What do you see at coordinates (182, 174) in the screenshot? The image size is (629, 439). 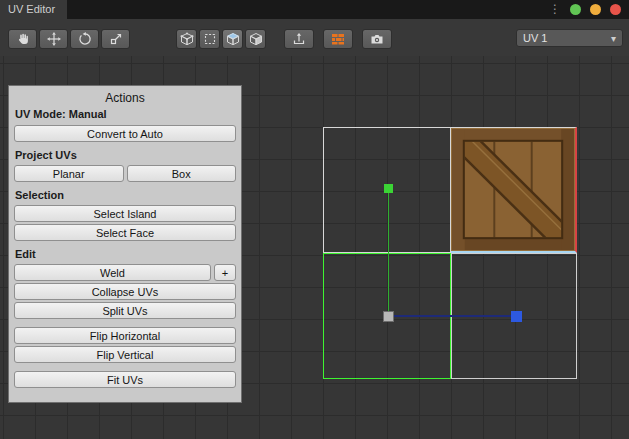 I see `box-button: Box` at bounding box center [182, 174].